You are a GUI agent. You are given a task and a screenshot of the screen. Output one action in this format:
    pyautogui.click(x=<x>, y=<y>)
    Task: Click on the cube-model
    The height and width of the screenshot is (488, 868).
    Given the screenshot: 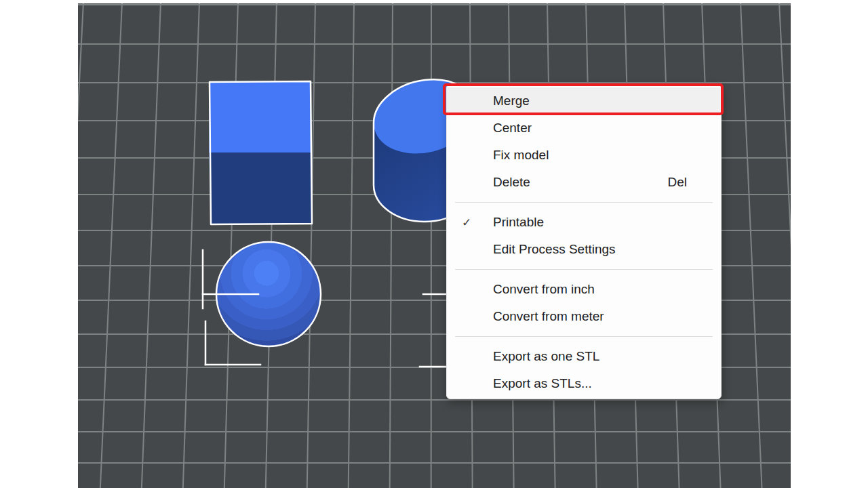 What is the action you would take?
    pyautogui.click(x=260, y=153)
    